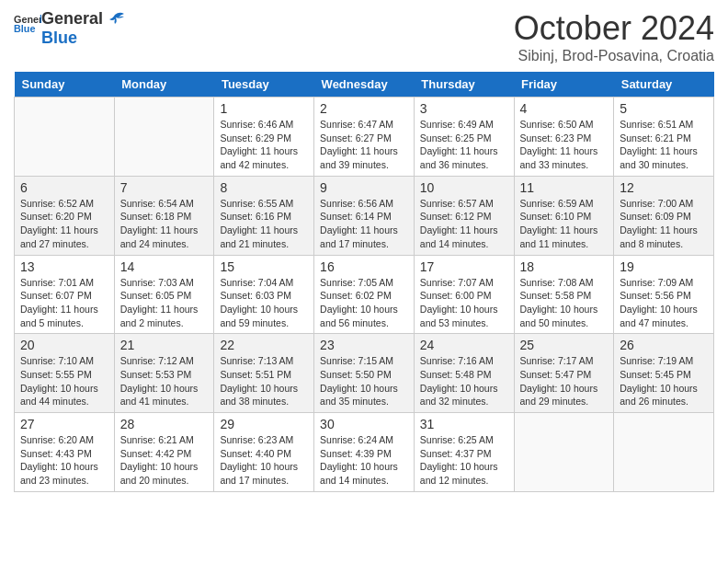 The height and width of the screenshot is (563, 728). What do you see at coordinates (264, 304) in the screenshot?
I see `day-info: Sunrise: 7:04 AM Sunset: 6:03 PM Dayligh…` at bounding box center [264, 304].